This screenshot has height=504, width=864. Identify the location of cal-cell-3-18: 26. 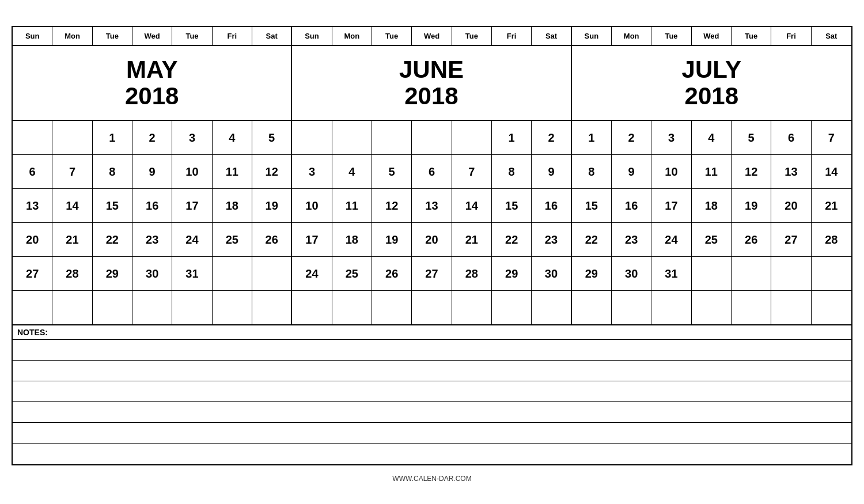
(751, 240).